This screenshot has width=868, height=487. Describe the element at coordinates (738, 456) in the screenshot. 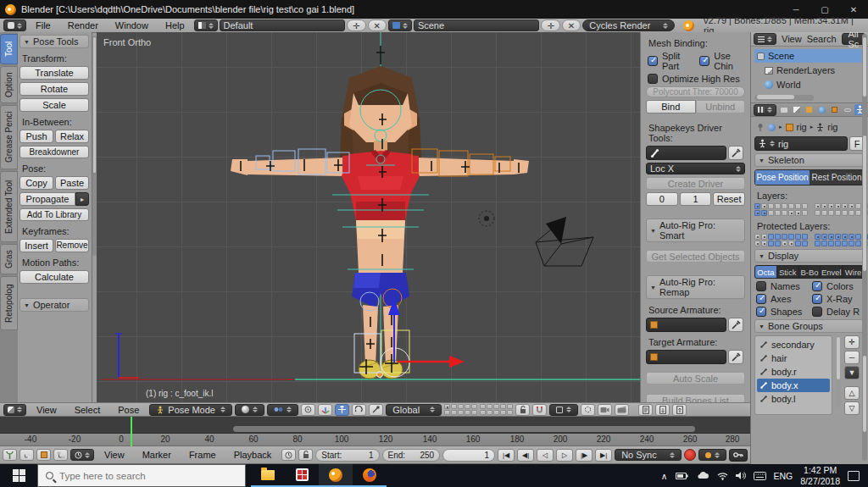

I see `active-keying-set-field` at that location.